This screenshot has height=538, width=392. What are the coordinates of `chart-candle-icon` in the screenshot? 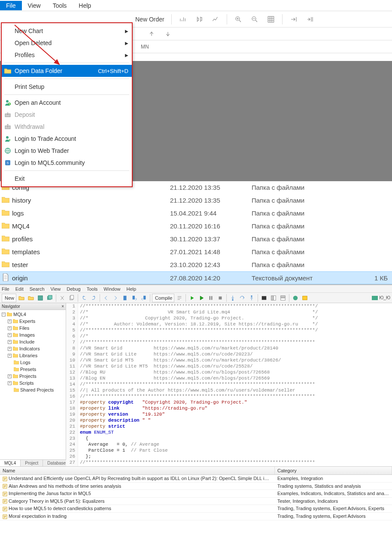 It's located at (199, 19).